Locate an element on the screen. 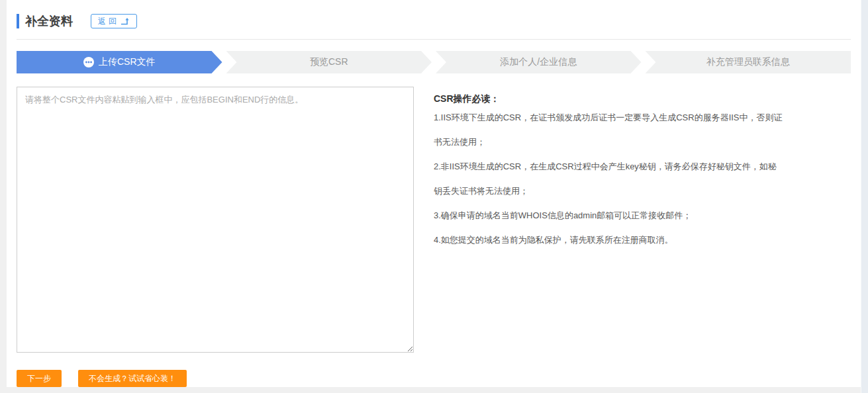  step-upload-csr: 上传CSR文件 is located at coordinates (119, 62).